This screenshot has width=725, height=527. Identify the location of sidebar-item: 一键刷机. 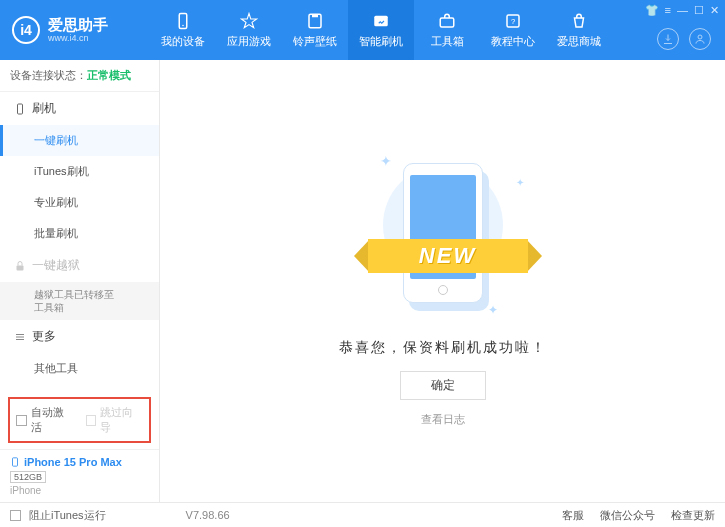
(80, 140).